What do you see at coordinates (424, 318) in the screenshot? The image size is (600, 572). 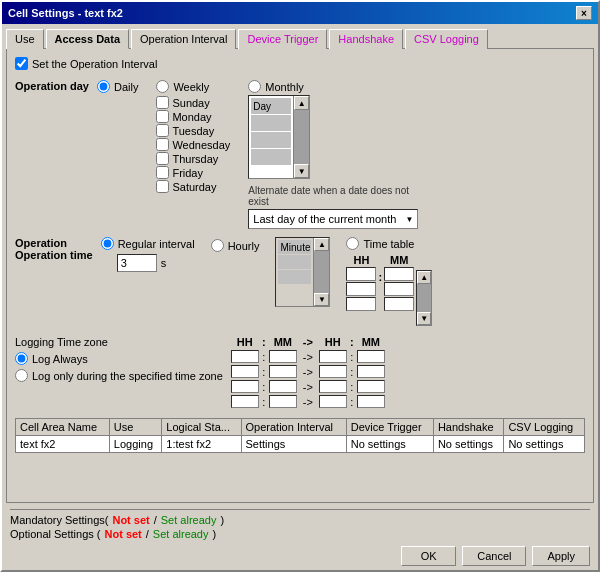 I see `timetable-scroll-down: ▼` at bounding box center [424, 318].